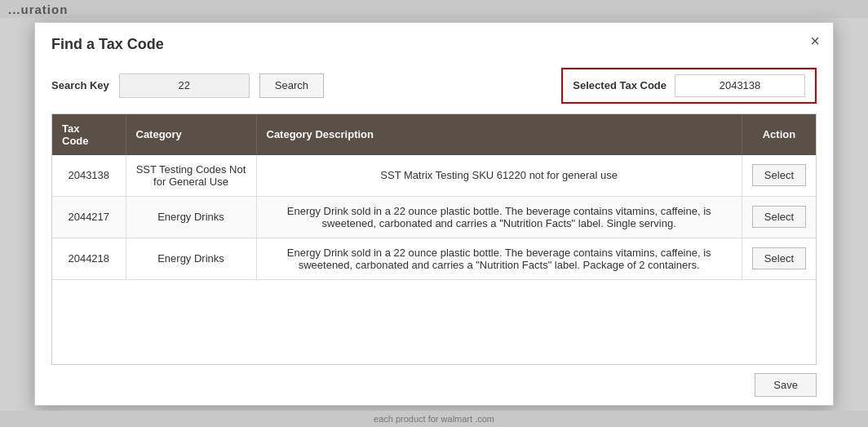  Describe the element at coordinates (89, 258) in the screenshot. I see `cell-tax-code: 2044218` at that location.